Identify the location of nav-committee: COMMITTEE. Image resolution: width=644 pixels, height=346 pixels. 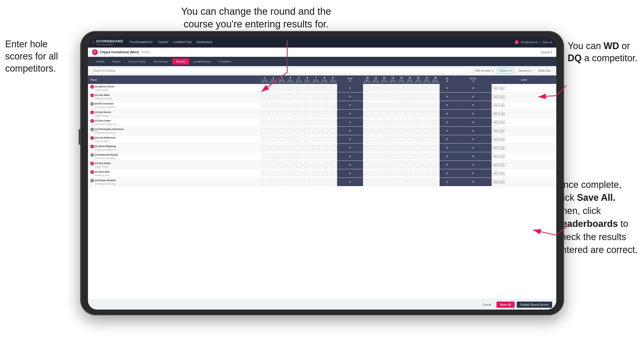
(183, 42).